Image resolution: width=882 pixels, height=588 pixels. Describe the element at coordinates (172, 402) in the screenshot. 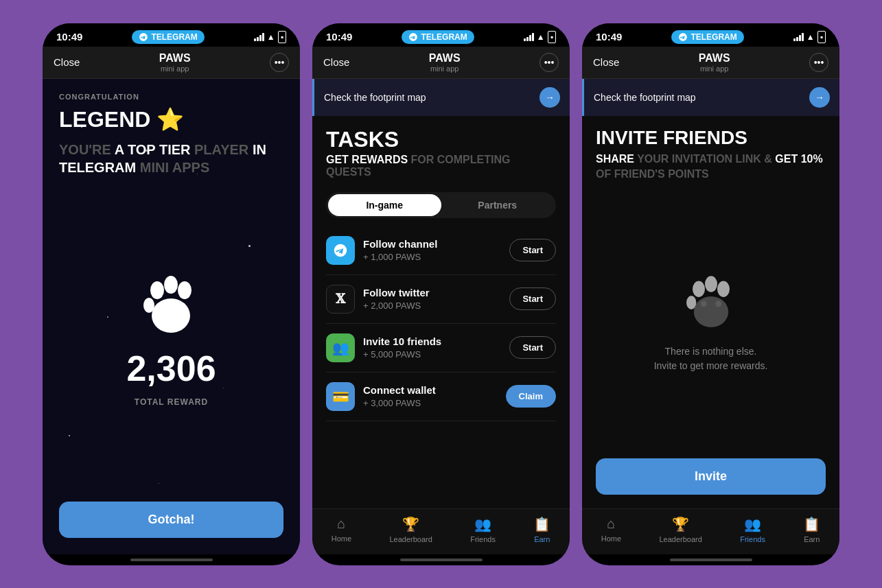

I see `total-reward-label: TOTAL REWARD` at that location.